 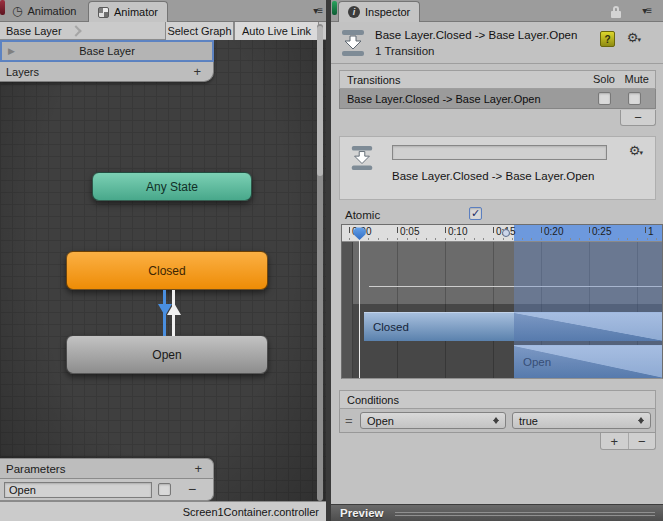 I want to click on ruler-tick-label: 1, so click(x=651, y=232).